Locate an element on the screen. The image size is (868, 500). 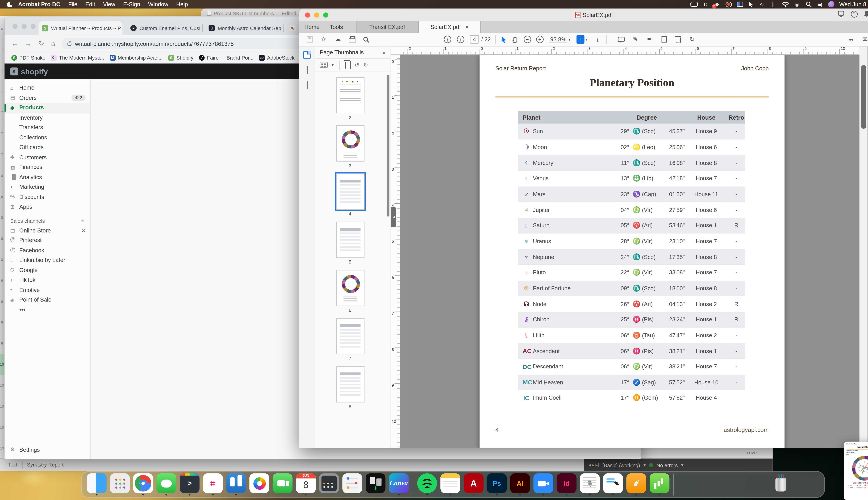
page-down-icon: ↓ is located at coordinates (461, 39).